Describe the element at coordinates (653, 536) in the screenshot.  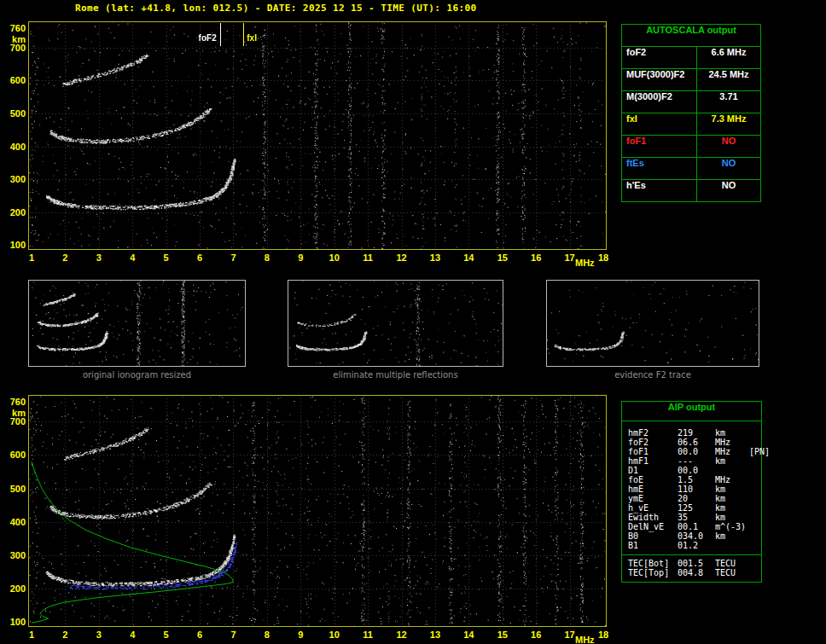
I see `aip-param-label: B0` at that location.